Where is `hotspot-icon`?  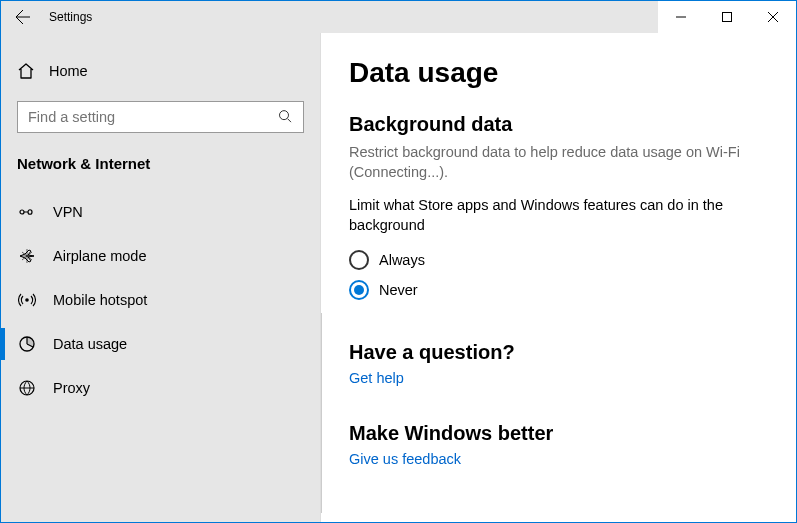 hotspot-icon is located at coordinates (27, 300).